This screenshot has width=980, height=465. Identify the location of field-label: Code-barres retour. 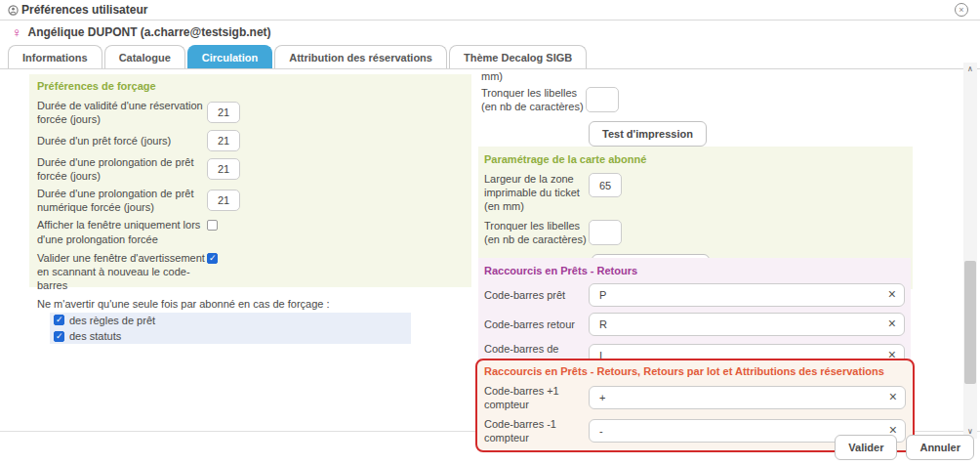
(537, 324).